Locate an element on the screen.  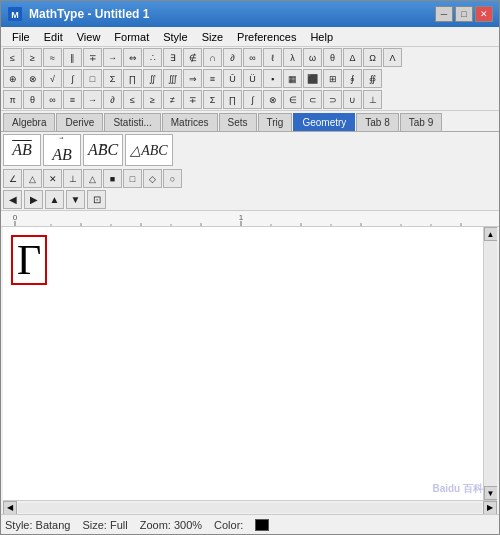
tab-matrices: Matrices is located at coordinates (190, 122).